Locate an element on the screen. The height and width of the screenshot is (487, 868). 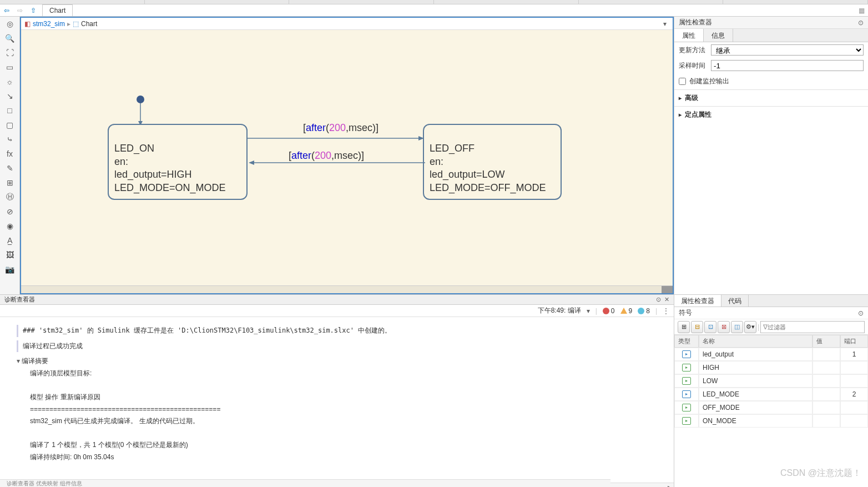
rounded-icon: ▢ is located at coordinates (10, 125).